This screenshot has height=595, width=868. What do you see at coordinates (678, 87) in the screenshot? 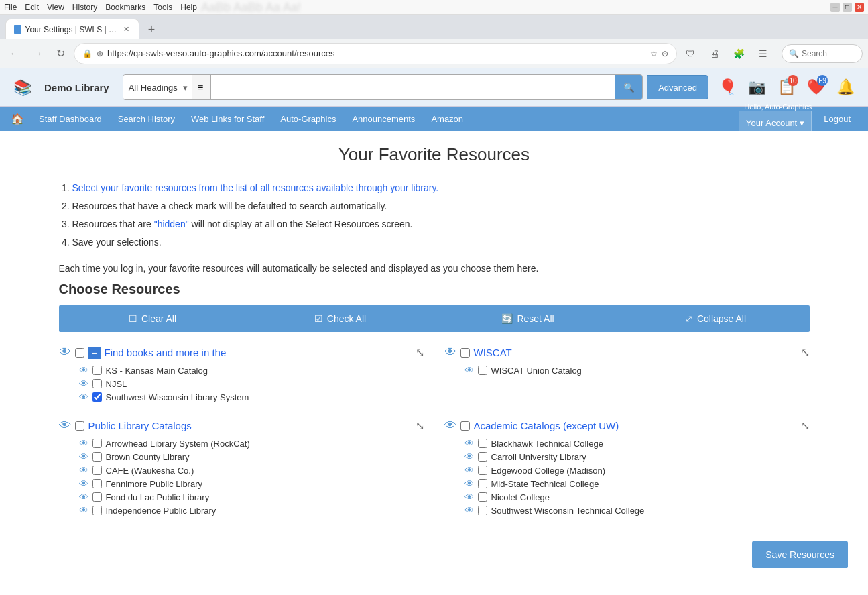
I see `advanced-search-button: Advanced` at bounding box center [678, 87].